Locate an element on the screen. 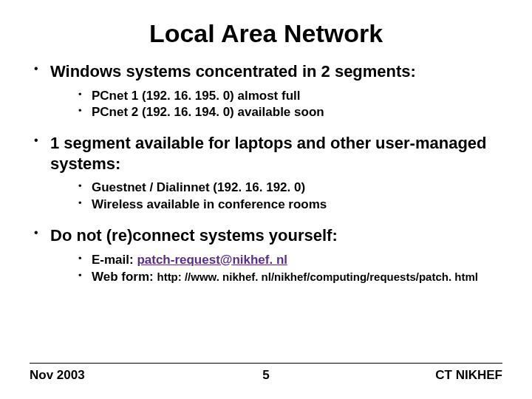  bullet-1: Windows systems concentrated in 2 segmen… is located at coordinates (266, 92).